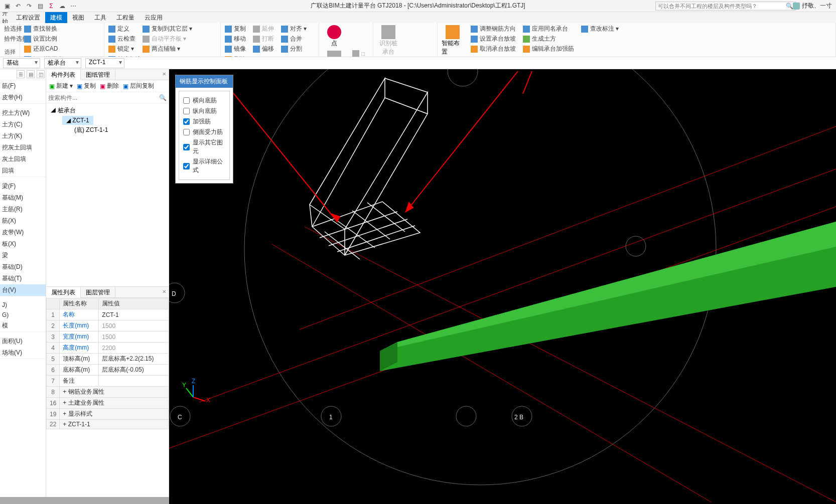 The width and height of the screenshot is (836, 504). I want to click on left-item: 台(V), so click(23, 290).